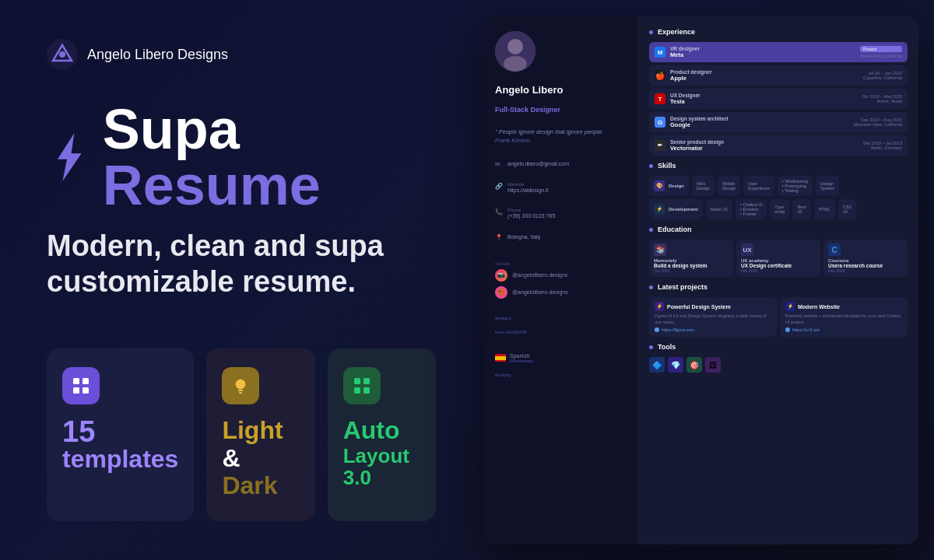  Describe the element at coordinates (660, 250) in the screenshot. I see `memoriely-logo: 📚` at that location.